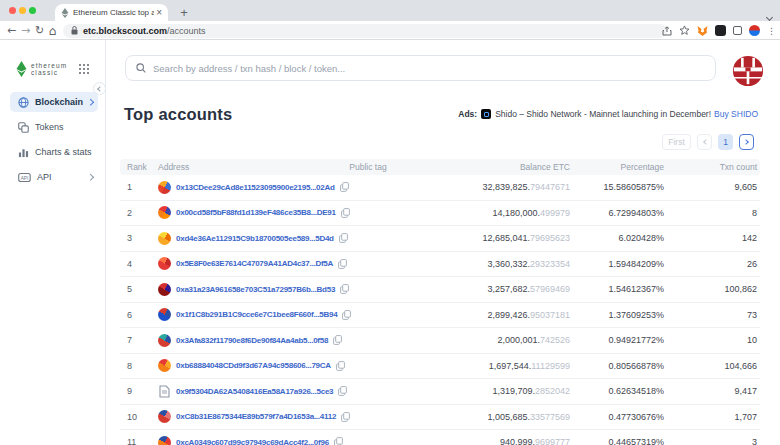  Describe the element at coordinates (139, 213) in the screenshot. I see `rank-cell: 2` at that location.